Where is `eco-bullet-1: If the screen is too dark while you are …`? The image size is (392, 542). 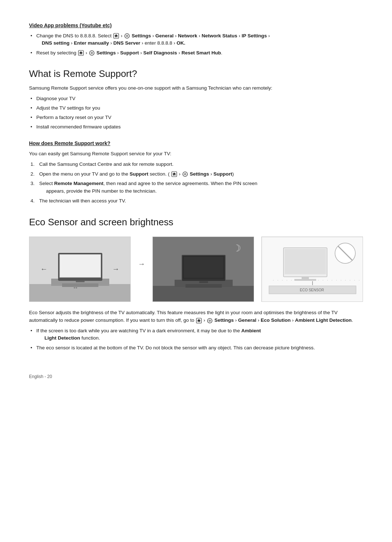
eco-bullet-1: If the screen is too dark while you are … is located at coordinates (196, 334).